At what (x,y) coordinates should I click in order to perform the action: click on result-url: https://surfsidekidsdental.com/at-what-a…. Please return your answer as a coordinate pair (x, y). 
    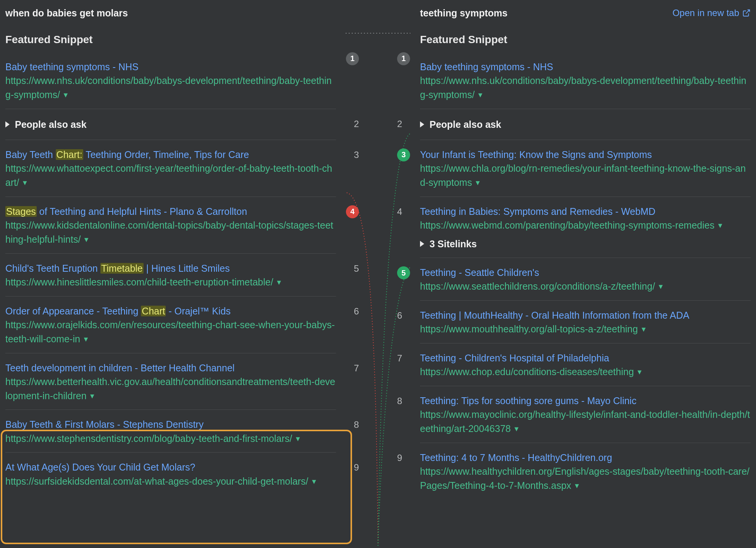
    Looking at the image, I should click on (157, 481).